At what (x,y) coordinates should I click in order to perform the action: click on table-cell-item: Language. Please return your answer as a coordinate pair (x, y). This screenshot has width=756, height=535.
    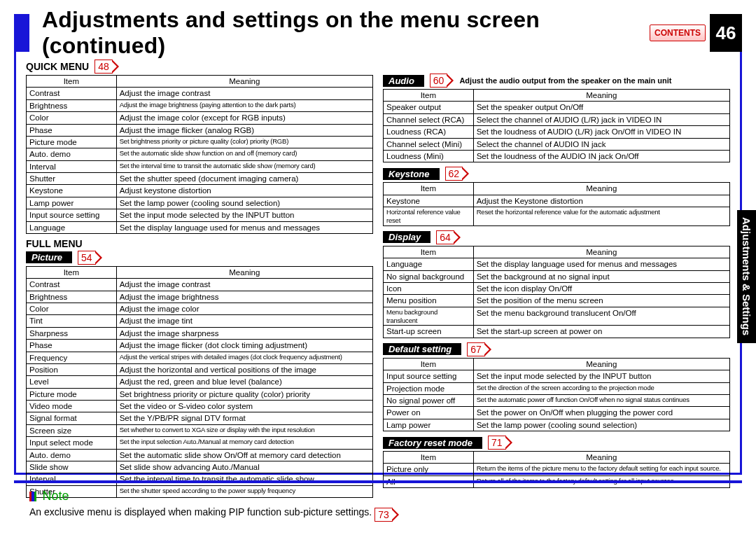
    Looking at the image, I should click on (71, 227).